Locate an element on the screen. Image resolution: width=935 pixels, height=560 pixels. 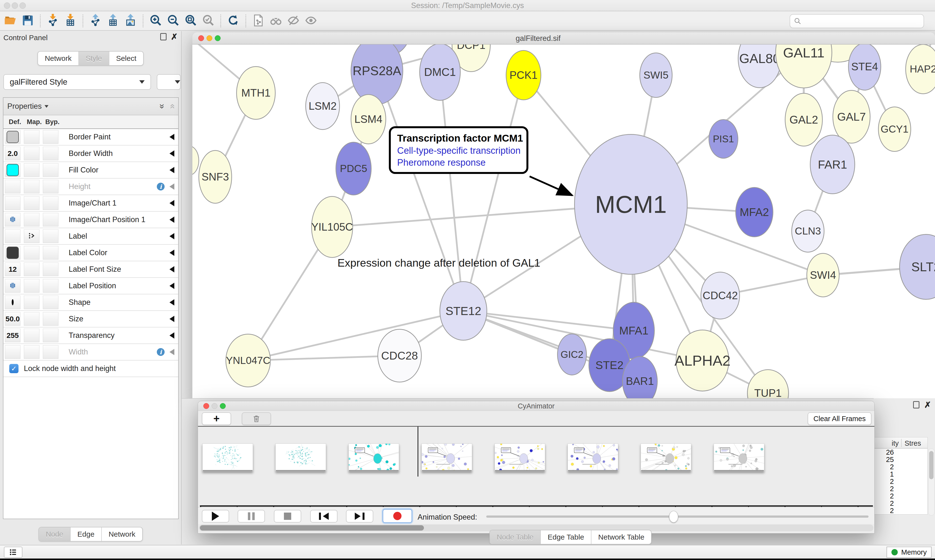
default-value-cell: 12 is located at coordinates (13, 269).